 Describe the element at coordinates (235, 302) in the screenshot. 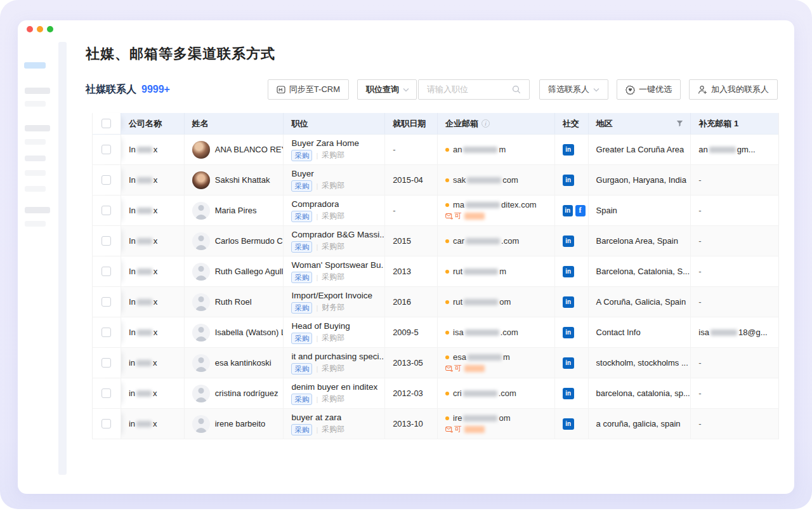

I see `contact-cell: Ruth Roel` at that location.